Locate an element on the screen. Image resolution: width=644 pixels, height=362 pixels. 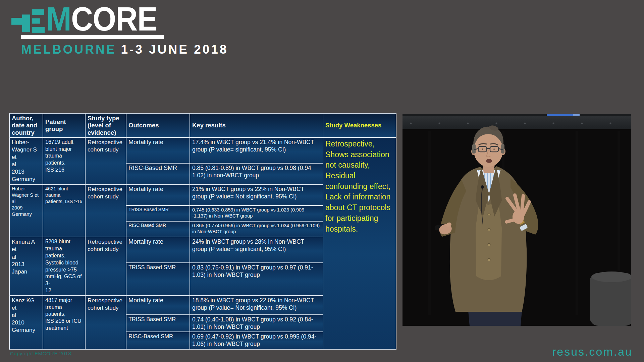
result-cell: 0.83 (0.75-0.91) in WBCT group vs 0.97 (… is located at coordinates (256, 279).